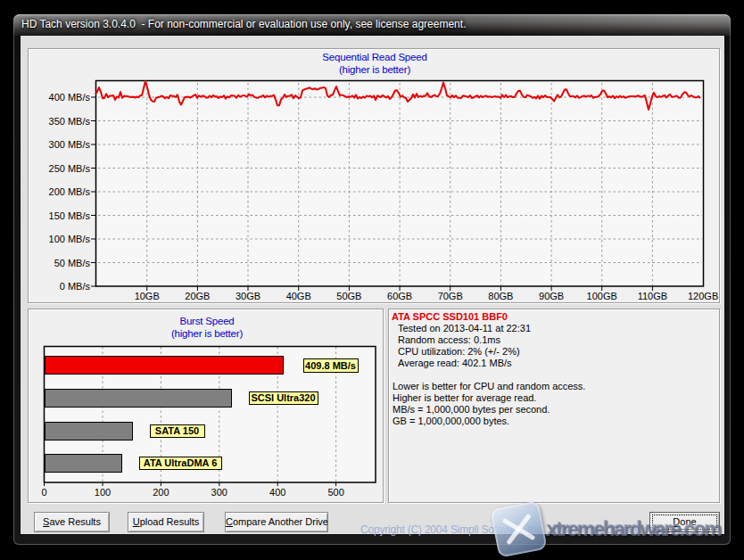 This screenshot has height=560, width=744. Describe the element at coordinates (44, 492) in the screenshot. I see `svg-text: 0` at that location.